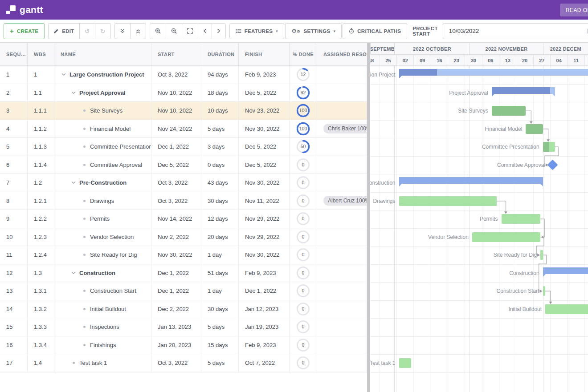 The image size is (588, 392). I want to click on table-row: 101.2.3Vendor SelectionNov 2, 202220 day…, so click(184, 238).